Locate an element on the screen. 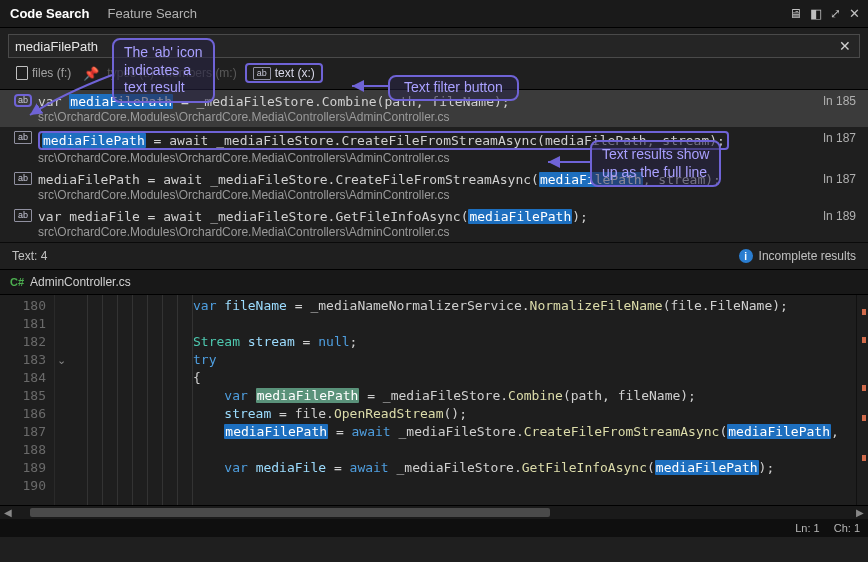 The image size is (868, 562). indent-guides is located at coordinates (133, 400).